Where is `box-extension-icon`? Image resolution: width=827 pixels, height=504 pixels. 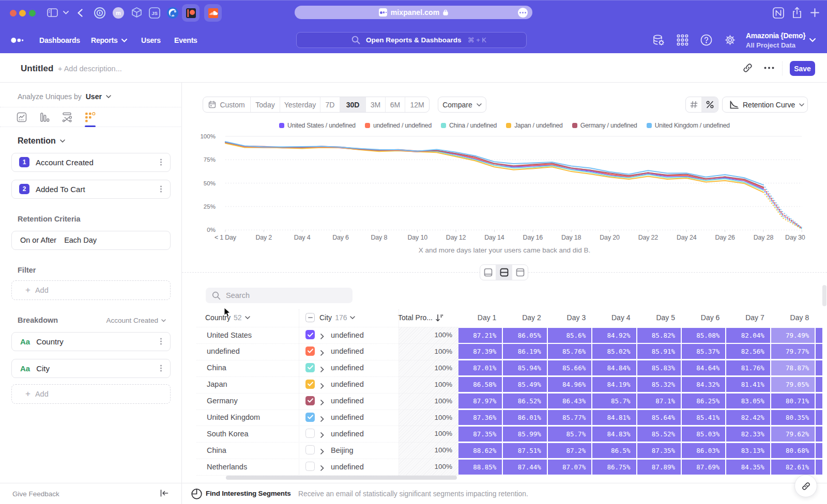
box-extension-icon is located at coordinates (136, 13).